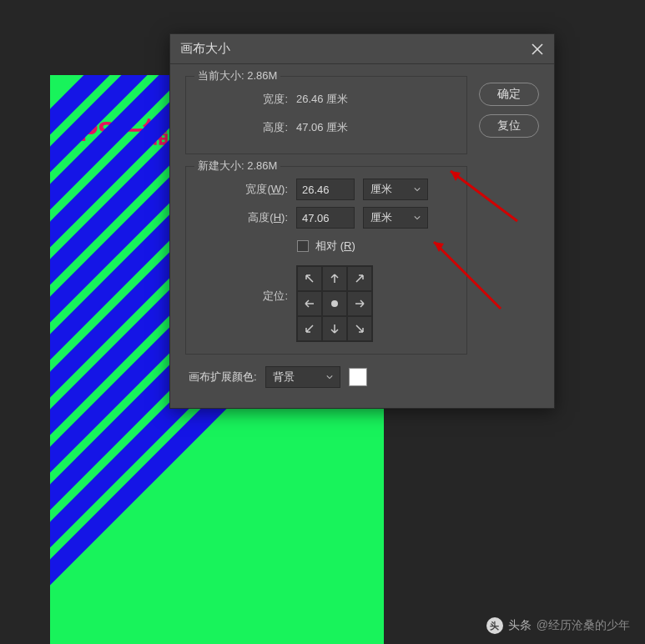 The image size is (645, 644). Describe the element at coordinates (310, 304) in the screenshot. I see `anchor-w` at that location.